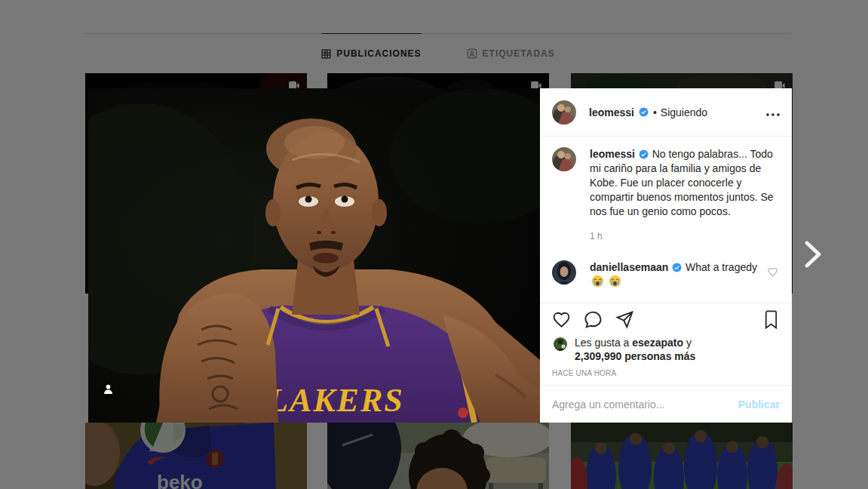 This screenshot has width=868, height=489. What do you see at coordinates (666, 404) in the screenshot?
I see `comment-composer: Publicar` at bounding box center [666, 404].